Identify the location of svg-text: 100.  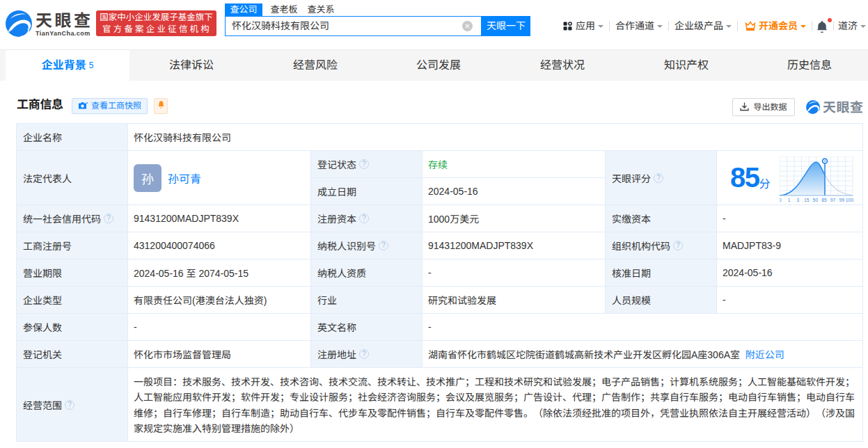
(850, 200).